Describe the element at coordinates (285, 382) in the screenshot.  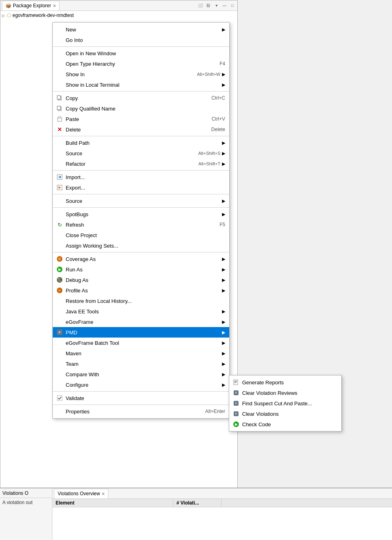
I see `submenu-item-generate-reports: Generate Reports` at that location.